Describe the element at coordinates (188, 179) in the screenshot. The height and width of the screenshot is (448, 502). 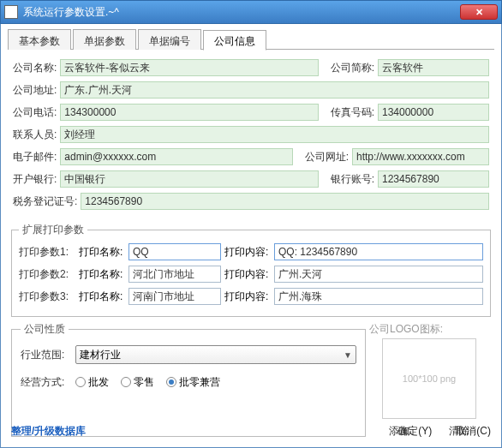
I see `input-bank` at that location.